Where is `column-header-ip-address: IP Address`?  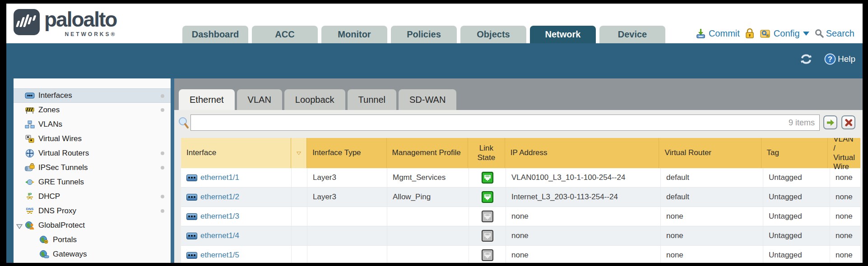 column-header-ip-address: IP Address is located at coordinates (582, 153).